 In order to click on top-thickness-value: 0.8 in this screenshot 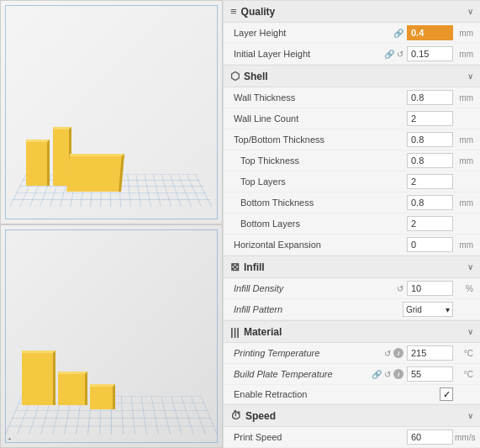, I will do `click(430, 161)`.